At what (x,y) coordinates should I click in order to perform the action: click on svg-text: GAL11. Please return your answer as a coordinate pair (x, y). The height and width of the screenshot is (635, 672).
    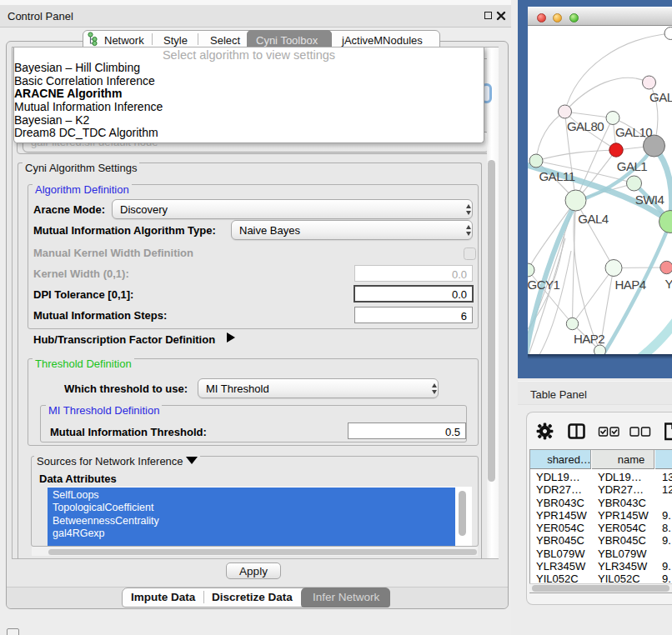
    Looking at the image, I should click on (557, 177).